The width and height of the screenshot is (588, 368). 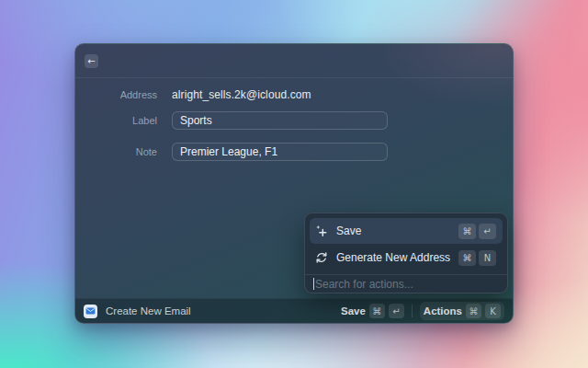 What do you see at coordinates (197, 121) in the screenshot?
I see `label-input-value: Sports` at bounding box center [197, 121].